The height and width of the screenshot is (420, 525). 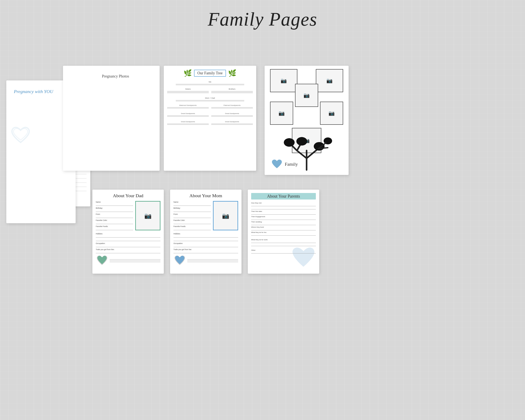 I want to click on great-gp-label-3: Great-Grandparents, so click(x=188, y=122).